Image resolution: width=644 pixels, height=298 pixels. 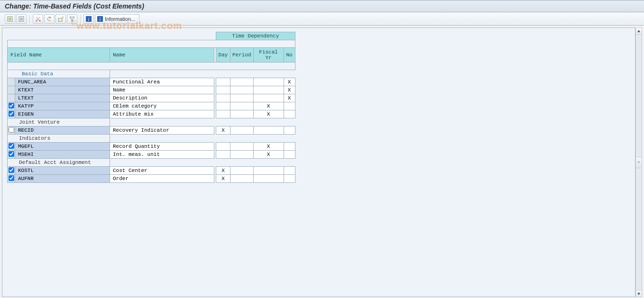 I want to click on header-fiscal-yr: Fiscal Yr, so click(x=268, y=55).